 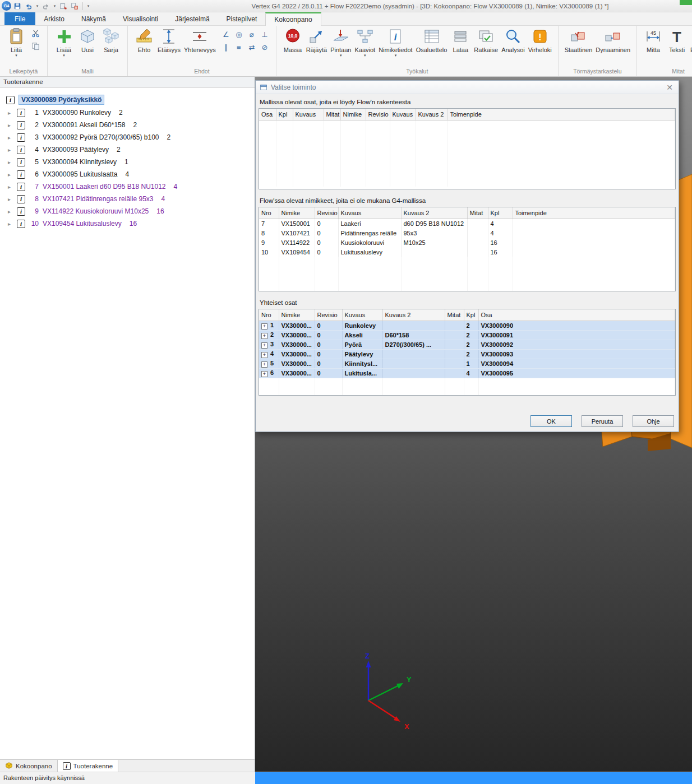 What do you see at coordinates (551, 421) in the screenshot?
I see `ok-button: OK` at bounding box center [551, 421].